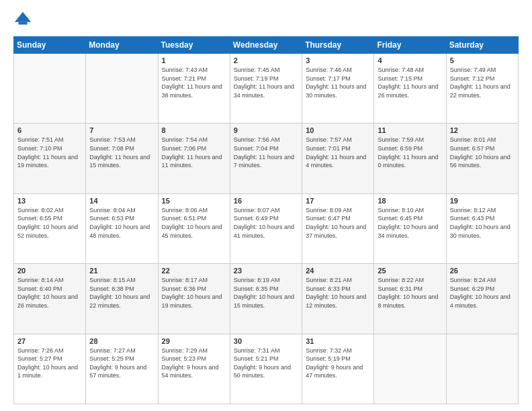  Describe the element at coordinates (410, 299) in the screenshot. I see `calendar-cell: 25Sunrise: 8:22 AM Sunset: 6:31 PM Dayli…` at that location.